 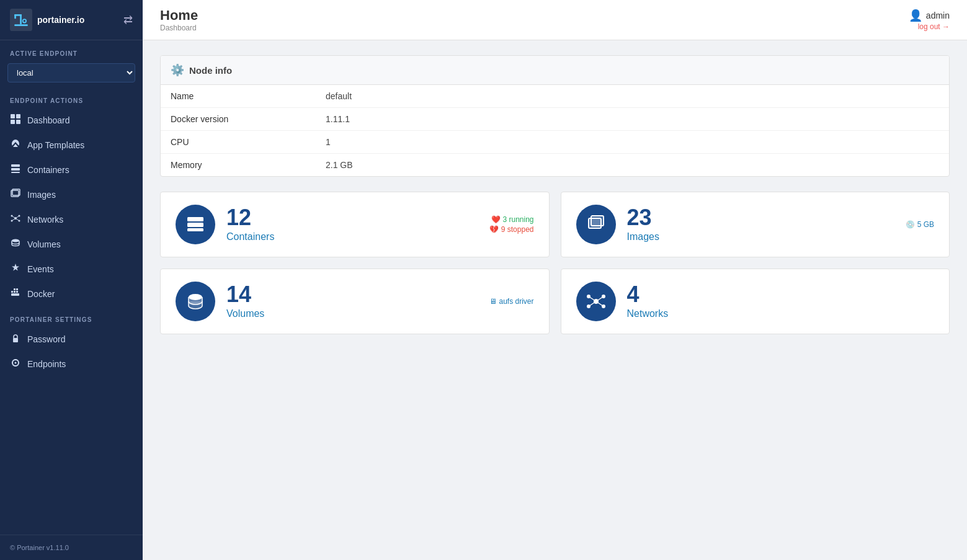 I want to click on active-endpoint-dropdown: local, so click(x=71, y=73).